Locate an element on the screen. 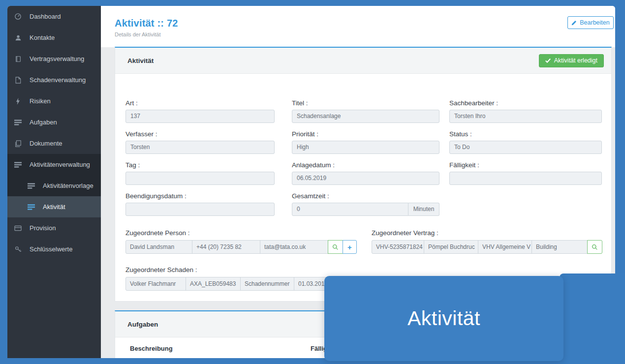  field-beendigungsdatum is located at coordinates (200, 210).